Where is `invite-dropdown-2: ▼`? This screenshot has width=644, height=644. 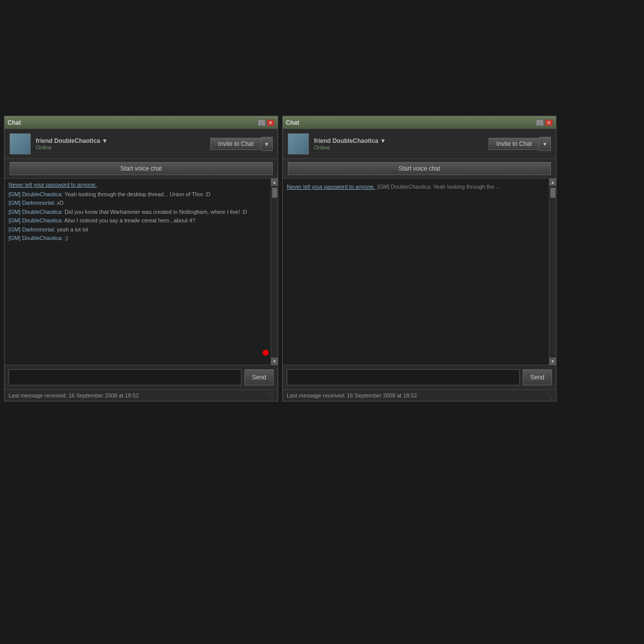
invite-dropdown-2: ▼ is located at coordinates (545, 144).